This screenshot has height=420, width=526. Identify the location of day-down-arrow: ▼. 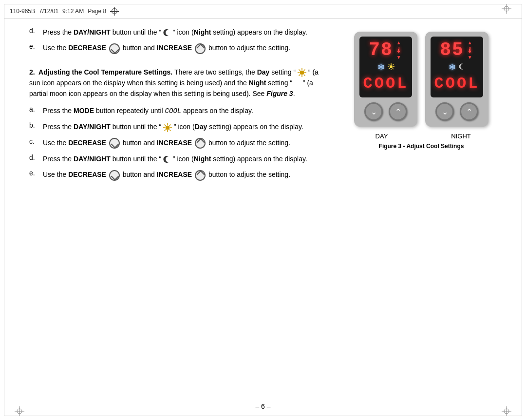
(399, 57).